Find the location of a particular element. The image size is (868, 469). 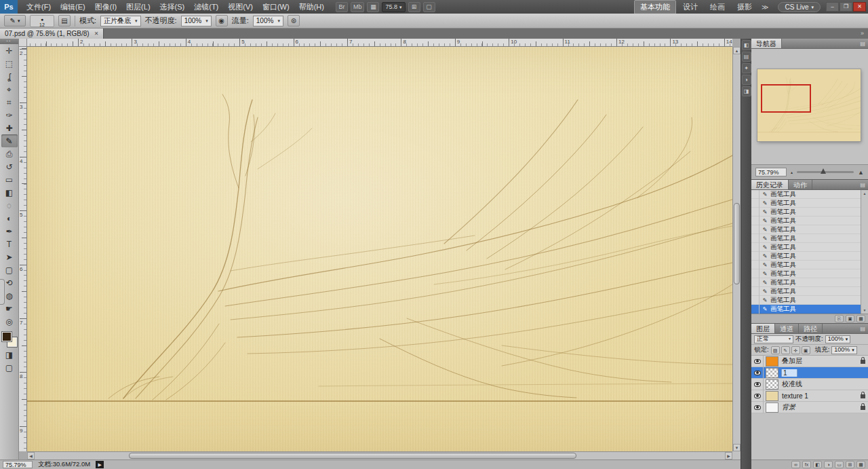

layer-style-button: fx is located at coordinates (807, 464).